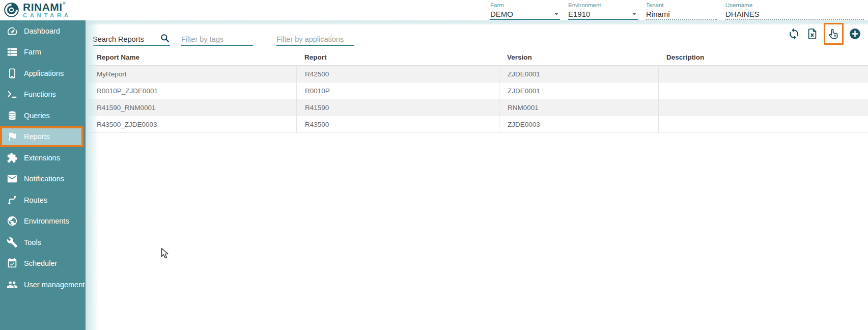  Describe the element at coordinates (217, 39) in the screenshot. I see `tags-input` at that location.